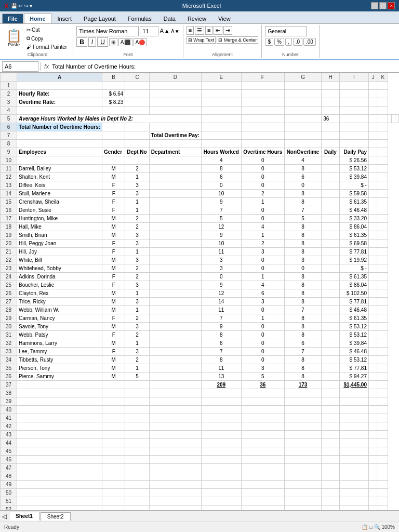  What do you see at coordinates (9, 310) in the screenshot?
I see `row-header-28: 28` at bounding box center [9, 310].